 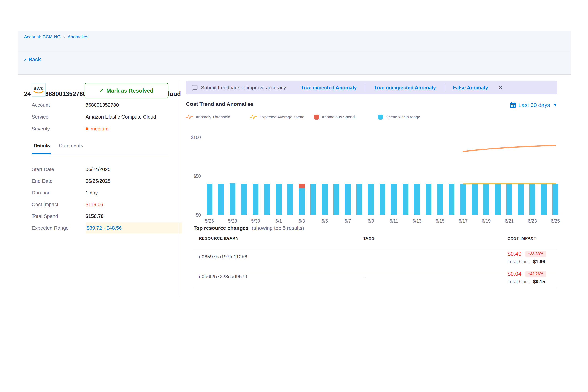 What do you see at coordinates (514, 254) in the screenshot?
I see `cost-impact-amount: $0.49` at bounding box center [514, 254].